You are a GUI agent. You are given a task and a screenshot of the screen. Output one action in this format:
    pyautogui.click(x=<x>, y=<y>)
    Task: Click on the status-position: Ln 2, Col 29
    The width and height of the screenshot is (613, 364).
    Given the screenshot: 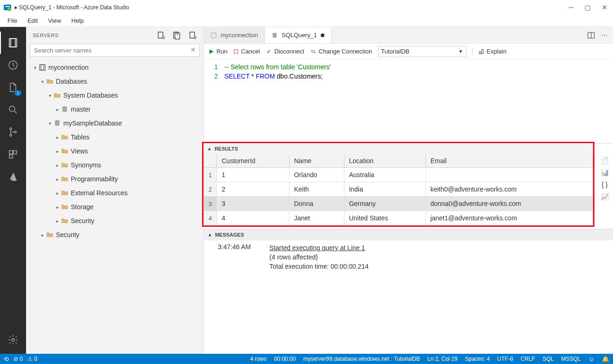 What is the action you would take?
    pyautogui.click(x=442, y=359)
    